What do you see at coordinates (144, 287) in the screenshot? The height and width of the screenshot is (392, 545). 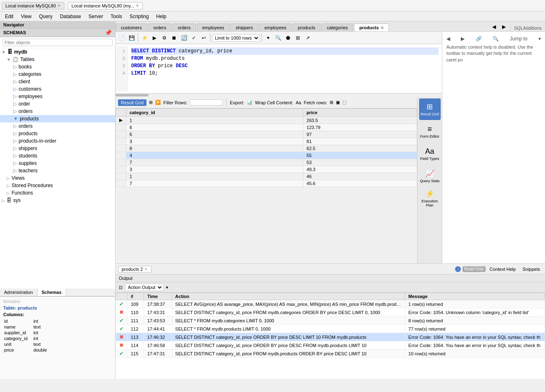 I see `action-output-select: Action Output` at bounding box center [144, 287].